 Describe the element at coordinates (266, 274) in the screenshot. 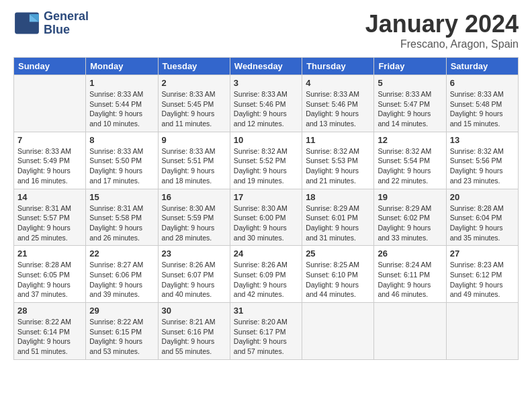

I see `calendar-cell: 24Sunrise: 8:26 AMSunset: 6:09 PMDayligh…` at that location.